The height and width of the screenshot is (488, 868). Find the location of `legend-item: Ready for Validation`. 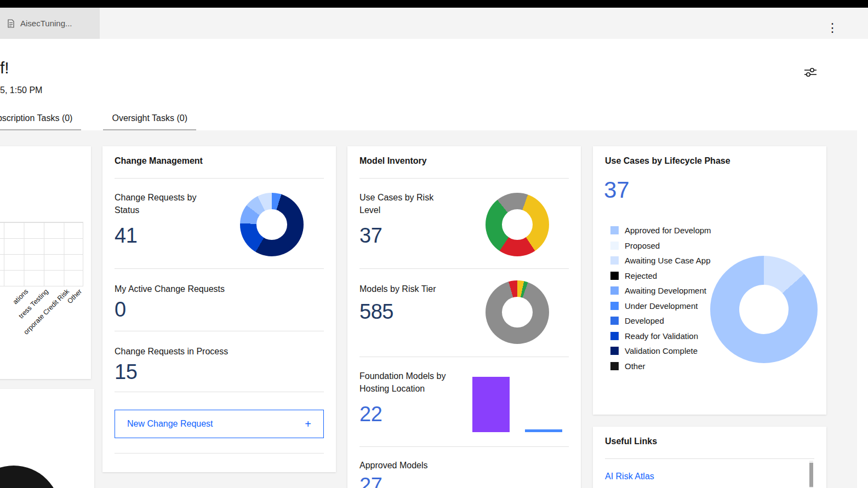

legend-item: Ready for Validation is located at coordinates (661, 336).